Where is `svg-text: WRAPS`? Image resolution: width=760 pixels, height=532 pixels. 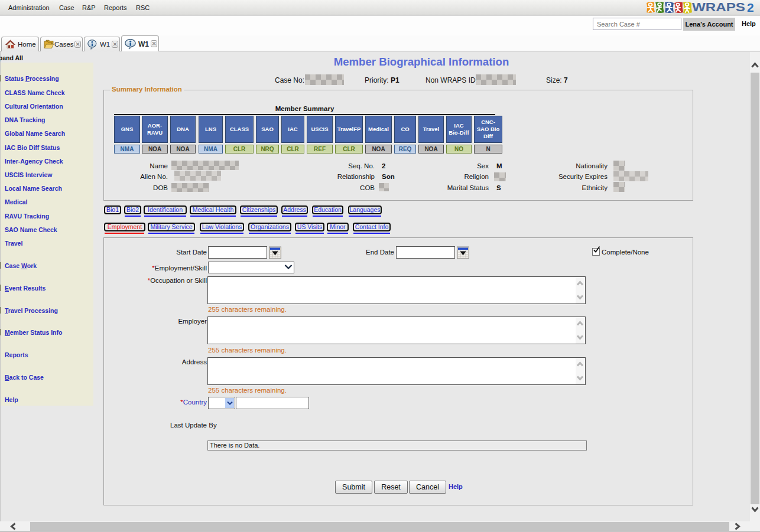 svg-text: WRAPS is located at coordinates (719, 7).